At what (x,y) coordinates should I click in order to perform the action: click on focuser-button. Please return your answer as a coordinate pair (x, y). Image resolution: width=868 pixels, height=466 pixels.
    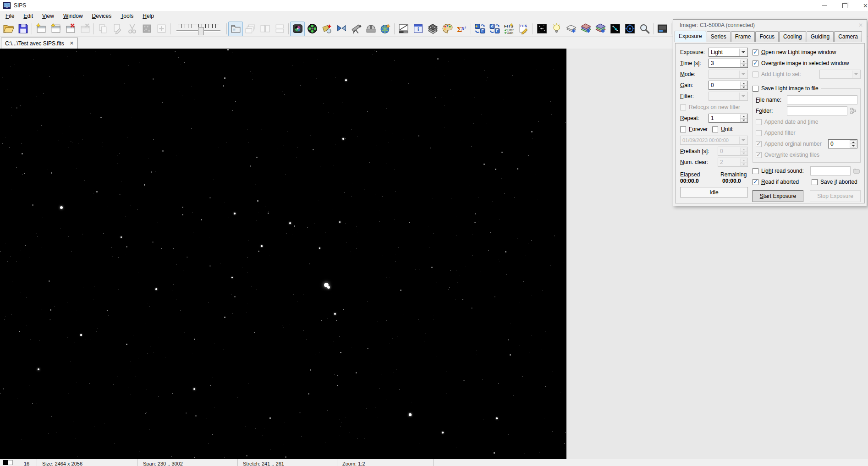
    Looking at the image, I should click on (327, 29).